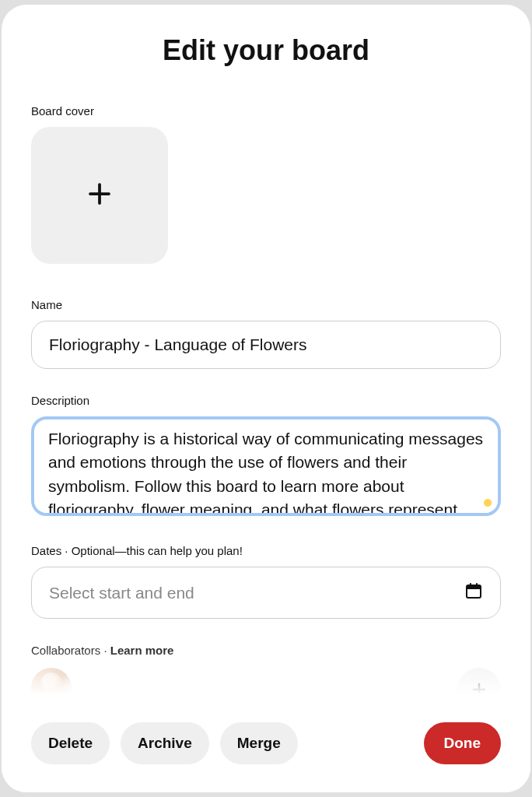 The height and width of the screenshot is (797, 532). What do you see at coordinates (266, 466) in the screenshot?
I see `description-textarea: Floriography is a historical way of comm…` at bounding box center [266, 466].